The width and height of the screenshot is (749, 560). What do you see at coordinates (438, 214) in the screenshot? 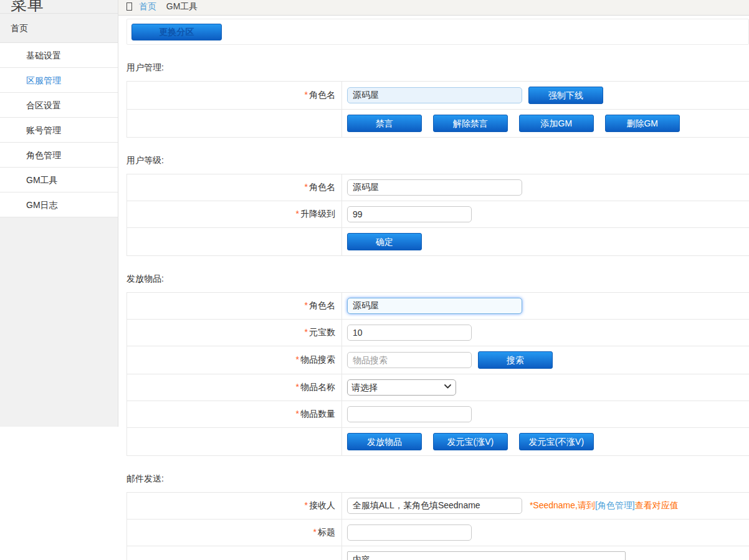
I see `table-row: *升降级到` at bounding box center [438, 214].